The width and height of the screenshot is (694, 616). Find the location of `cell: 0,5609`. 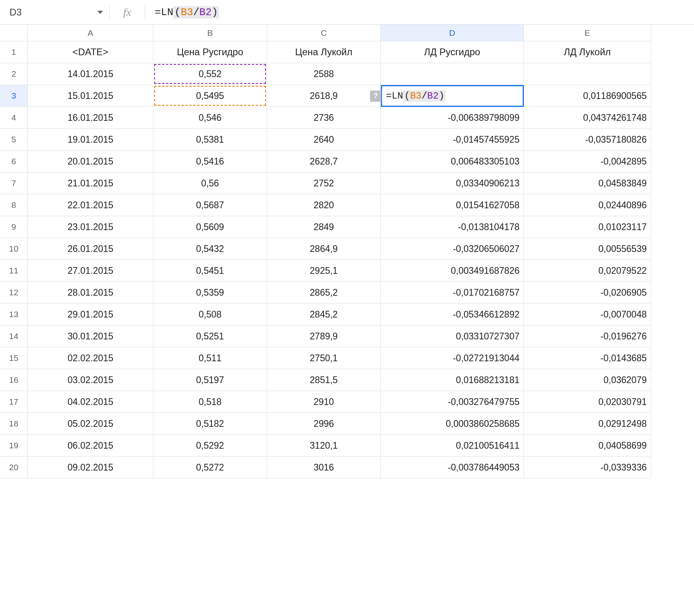

cell: 0,5609 is located at coordinates (210, 227).